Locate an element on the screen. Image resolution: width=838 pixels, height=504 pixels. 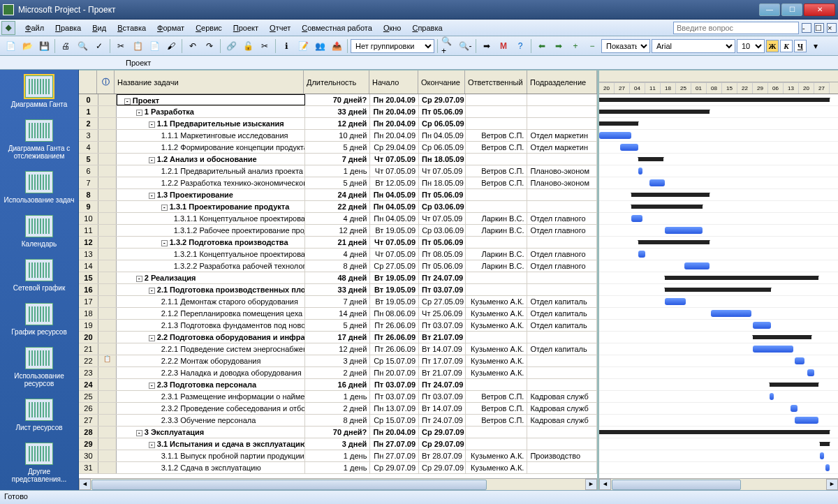
undo-icon: ↶ is located at coordinates (193, 46).